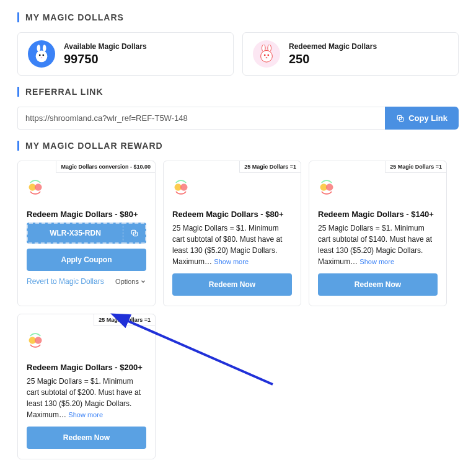 This screenshot has width=476, height=460. Describe the element at coordinates (74, 233) in the screenshot. I see `coupon-code: WLR-X35-RDN` at that location.